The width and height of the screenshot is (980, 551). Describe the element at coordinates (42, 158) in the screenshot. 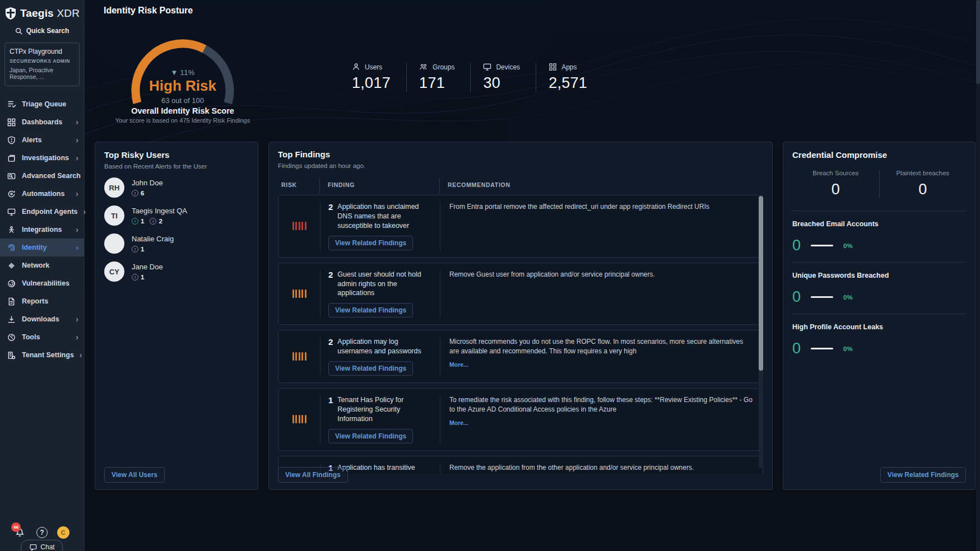

I see `sidebar-item-investigations: Investigations ›` at that location.